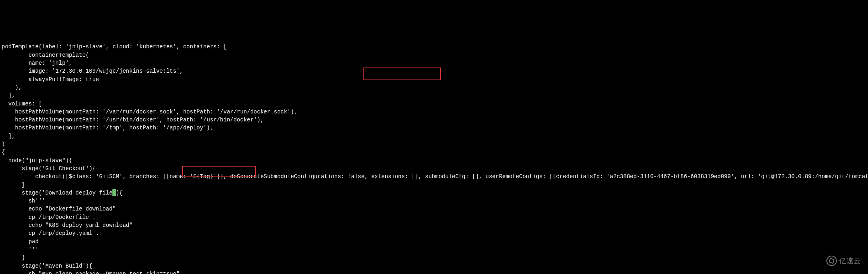  I want to click on code-line: pwd, so click(20, 242).